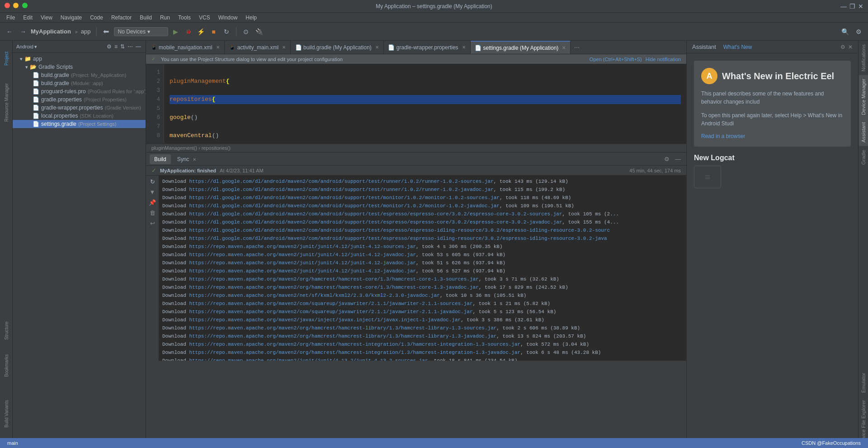  Describe the element at coordinates (667, 159) in the screenshot. I see `bt-settings-icon: ⚙` at that location.